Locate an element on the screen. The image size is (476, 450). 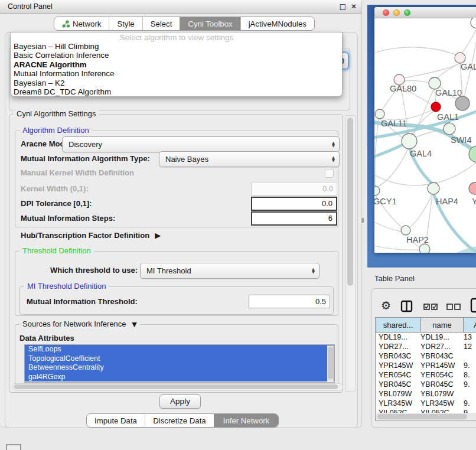
network-canvas: GAL GAL80 GAL10 GAL1 GAL11 SWI4 GAL4 GCY… is located at coordinates (425, 135).